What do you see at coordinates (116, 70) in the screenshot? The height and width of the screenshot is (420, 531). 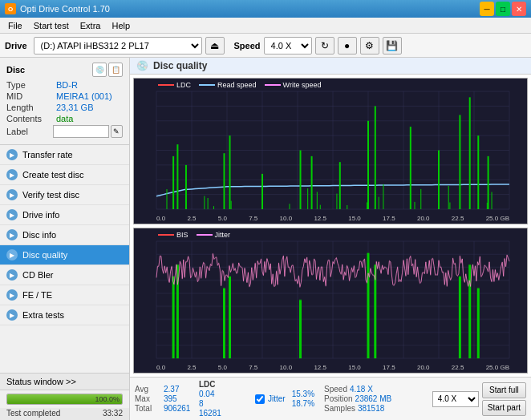 I see `disc-icon-btn2: 📋` at bounding box center [116, 70].